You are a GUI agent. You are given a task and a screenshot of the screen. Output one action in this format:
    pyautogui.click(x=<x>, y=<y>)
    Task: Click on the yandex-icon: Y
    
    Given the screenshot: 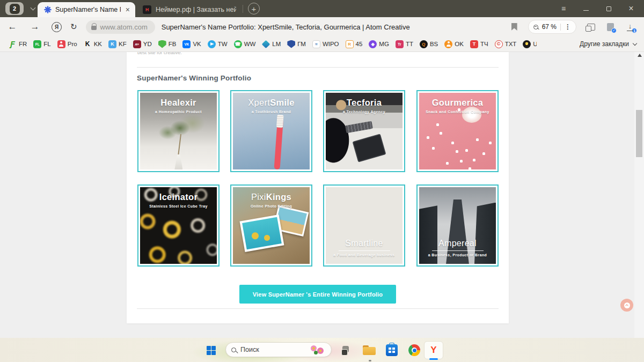 What is the action you would take?
    pyautogui.click(x=434, y=350)
    